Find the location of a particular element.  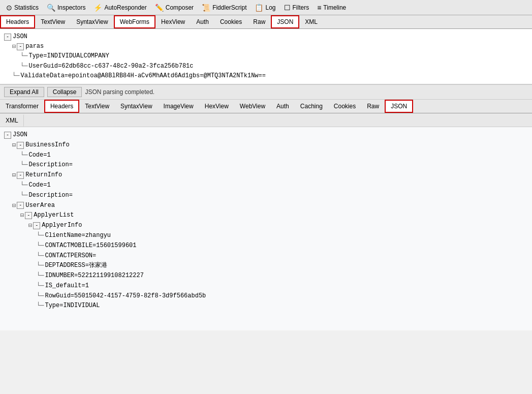

tab-top-syntaxview: SyntaxView is located at coordinates (92, 22).